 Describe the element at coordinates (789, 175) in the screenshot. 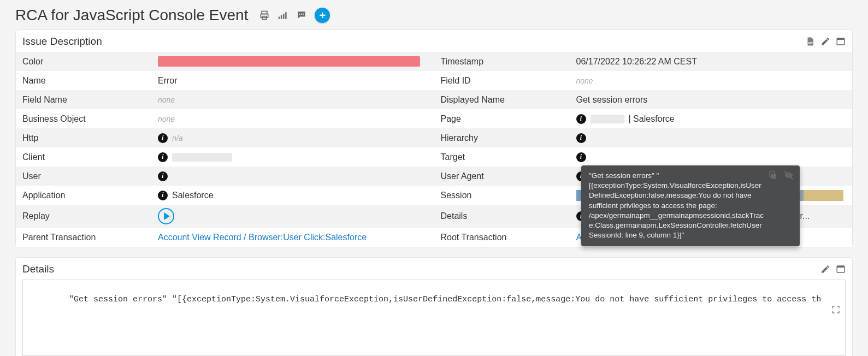

I see `hide-icon` at that location.